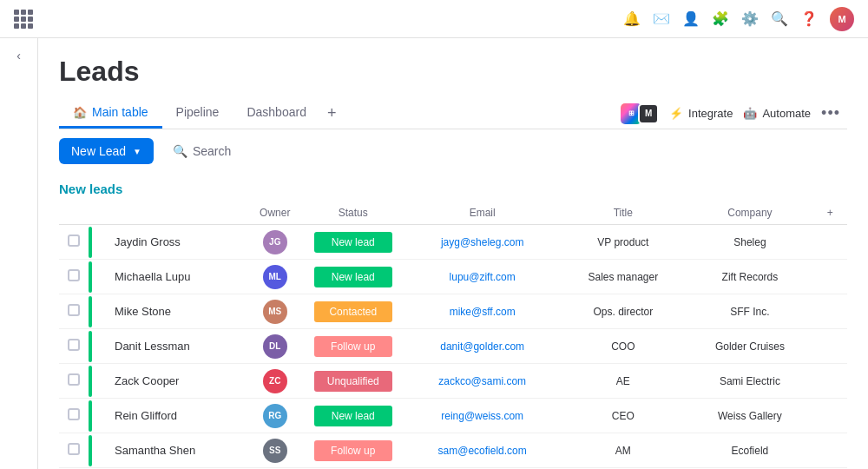  Describe the element at coordinates (779, 19) in the screenshot. I see `search-nav-icon: 🔍` at that location.